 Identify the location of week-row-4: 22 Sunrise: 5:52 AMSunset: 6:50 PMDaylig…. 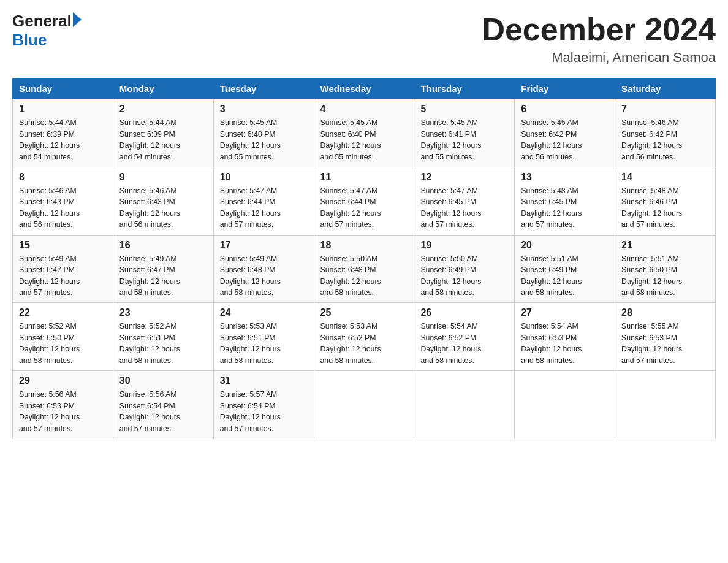
(364, 337).